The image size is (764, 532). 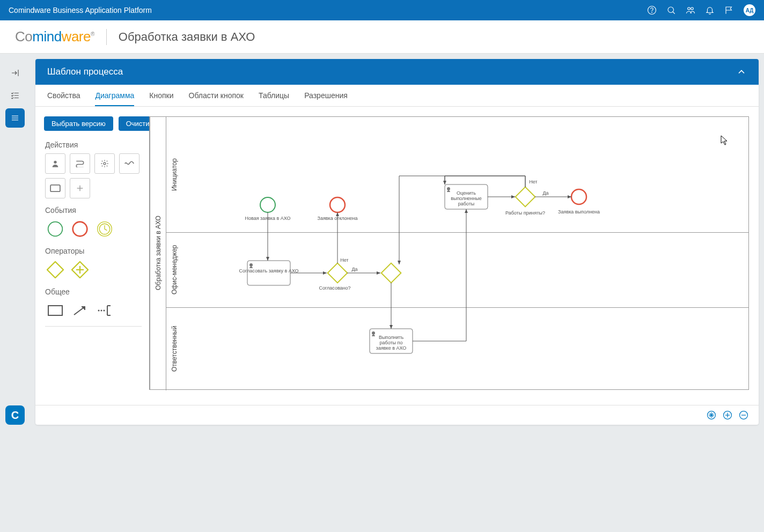 What do you see at coordinates (466, 193) in the screenshot?
I see `svg-text: Оценить` at bounding box center [466, 193].